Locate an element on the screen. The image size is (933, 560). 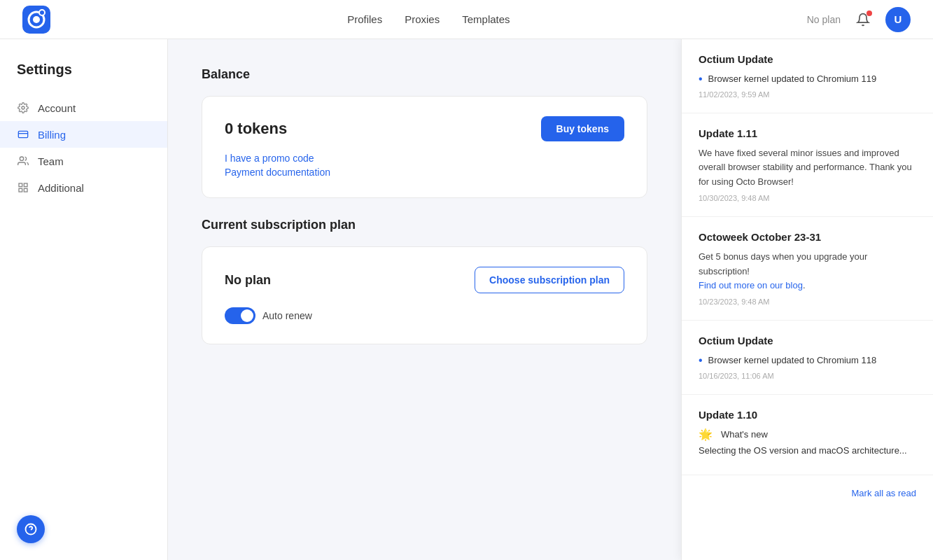
notif-bullet-4b: Selecting the OS version and macOS archi… is located at coordinates (808, 451).